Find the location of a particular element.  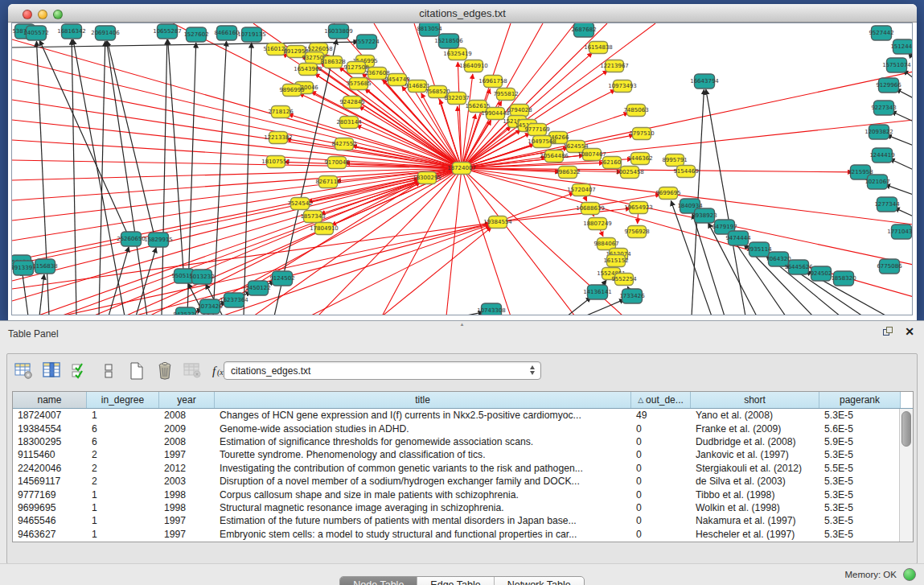

column-header-out_de: △out_de... is located at coordinates (661, 400).